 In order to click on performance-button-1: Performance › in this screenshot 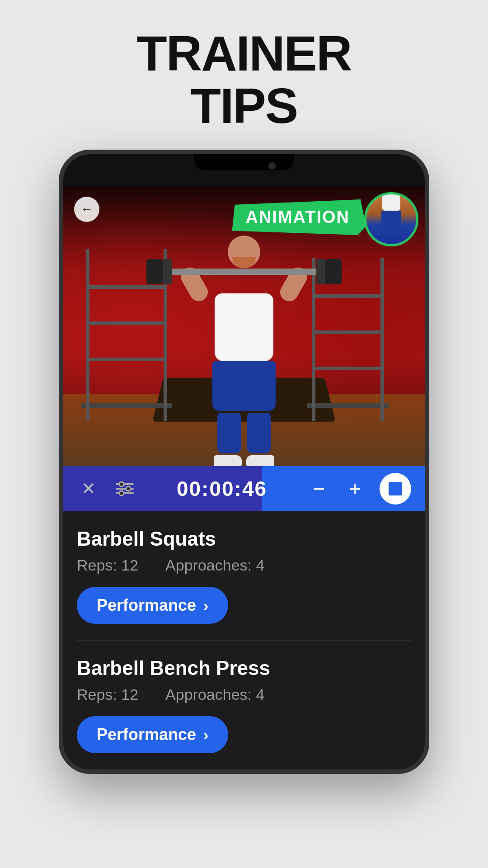, I will do `click(153, 605)`.